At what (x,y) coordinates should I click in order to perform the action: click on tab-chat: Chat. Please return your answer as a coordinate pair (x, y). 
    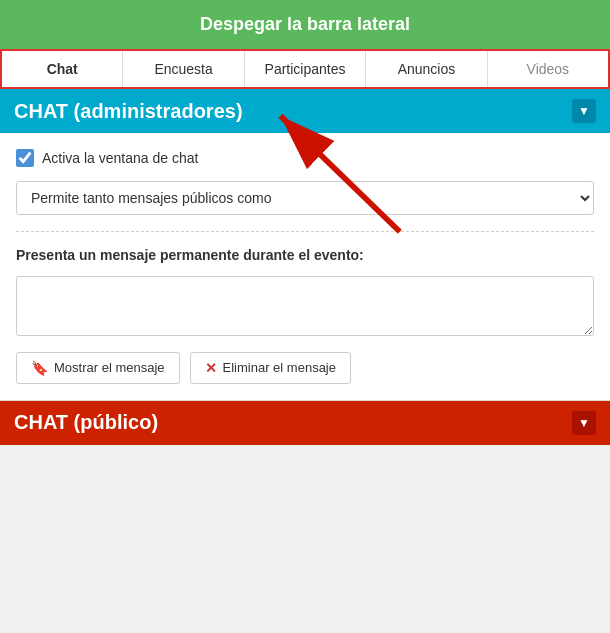
    Looking at the image, I should click on (62, 69).